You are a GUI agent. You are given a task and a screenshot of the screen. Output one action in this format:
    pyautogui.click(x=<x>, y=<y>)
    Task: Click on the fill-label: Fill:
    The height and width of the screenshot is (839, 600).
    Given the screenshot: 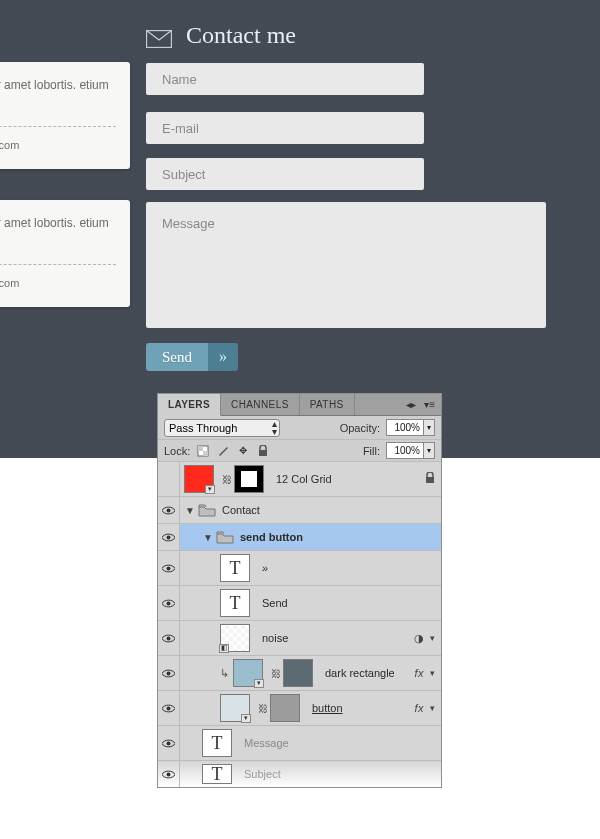 What is the action you would take?
    pyautogui.click(x=372, y=451)
    